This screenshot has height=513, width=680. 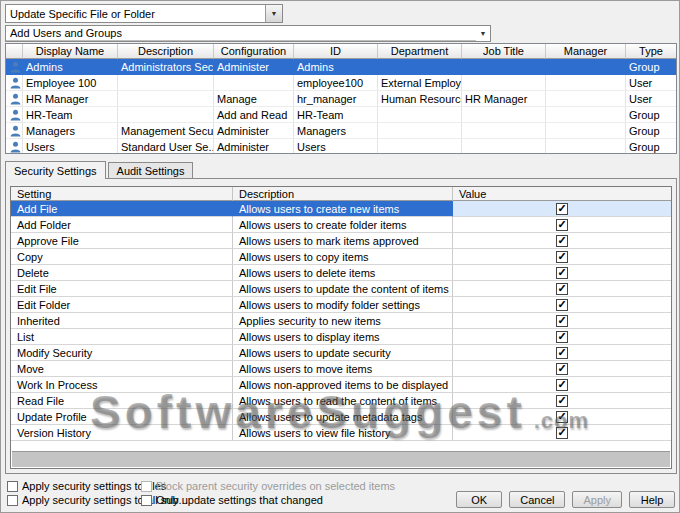 I want to click on setting-row: Update Profile Allows users to update me…, so click(x=341, y=417).